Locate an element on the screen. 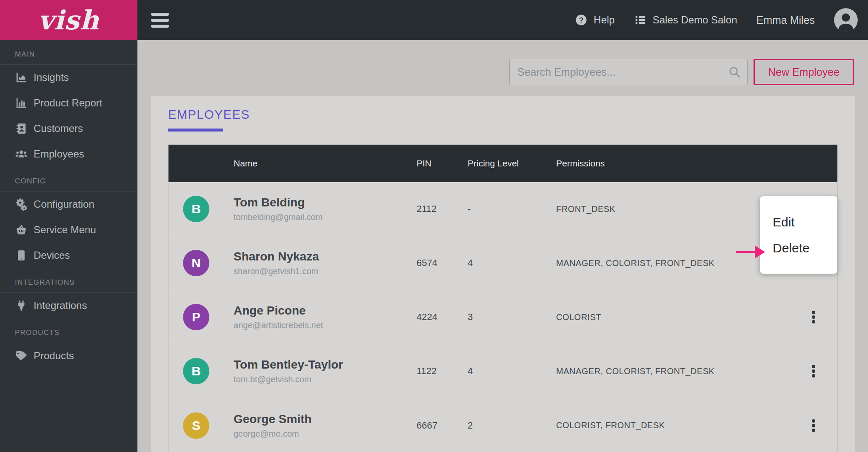 This screenshot has height=452, width=868. sidebar-item-label: Integrations is located at coordinates (60, 306).